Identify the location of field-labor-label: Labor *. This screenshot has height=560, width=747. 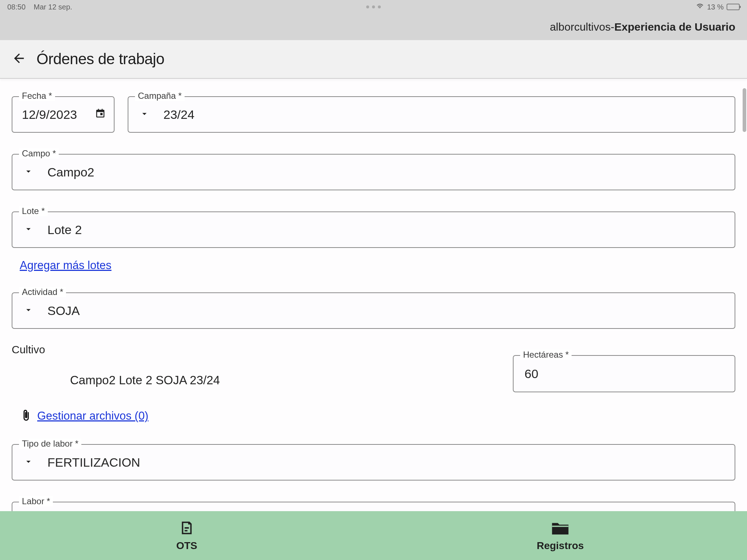
(36, 501).